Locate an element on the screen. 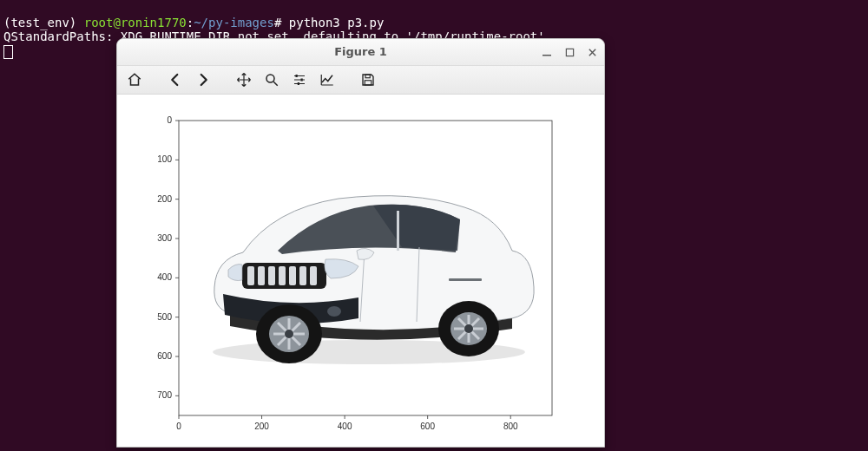 This screenshot has height=451, width=868. save-button is located at coordinates (368, 80).